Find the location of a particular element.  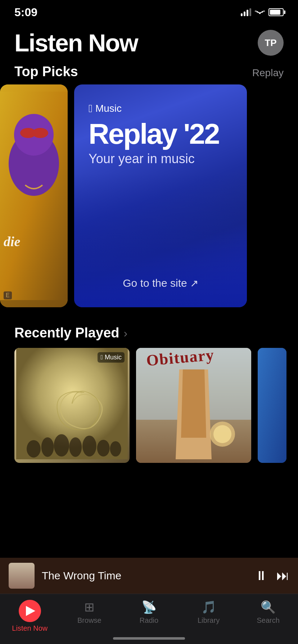

recently-played-album-1:  Music is located at coordinates (72, 405).